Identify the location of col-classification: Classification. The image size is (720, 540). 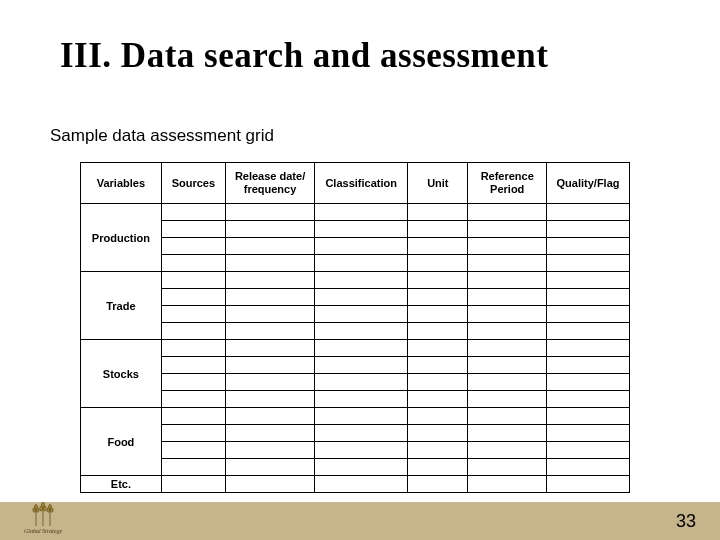
(362, 184).